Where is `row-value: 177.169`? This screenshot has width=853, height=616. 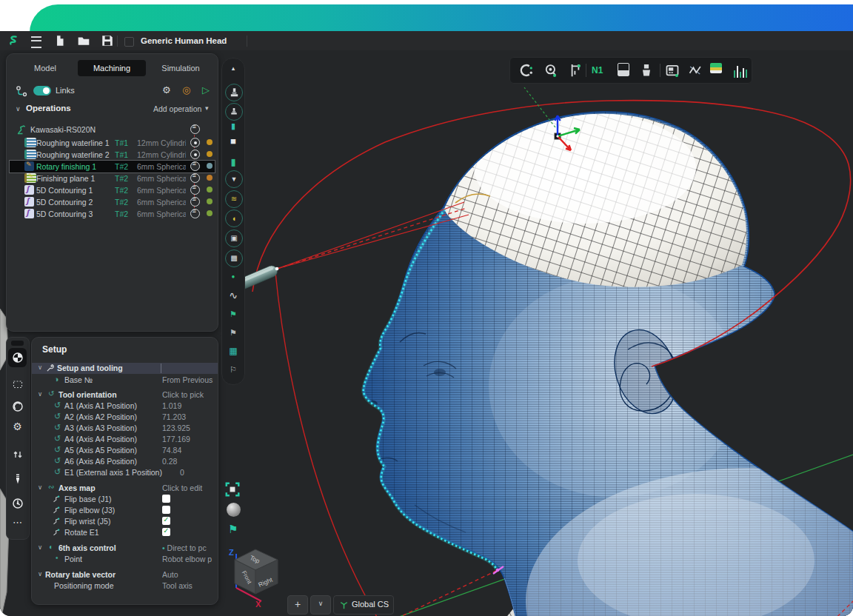 row-value: 177.169 is located at coordinates (189, 439).